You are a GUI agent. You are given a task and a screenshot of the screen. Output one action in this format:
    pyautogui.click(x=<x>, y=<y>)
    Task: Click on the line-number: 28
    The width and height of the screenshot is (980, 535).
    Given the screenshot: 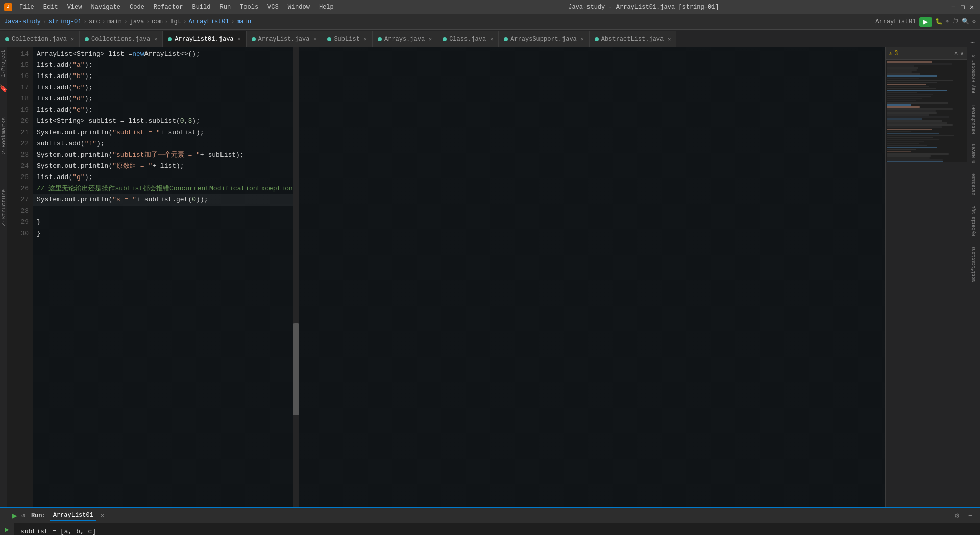 What is the action you would take?
    pyautogui.click(x=18, y=211)
    